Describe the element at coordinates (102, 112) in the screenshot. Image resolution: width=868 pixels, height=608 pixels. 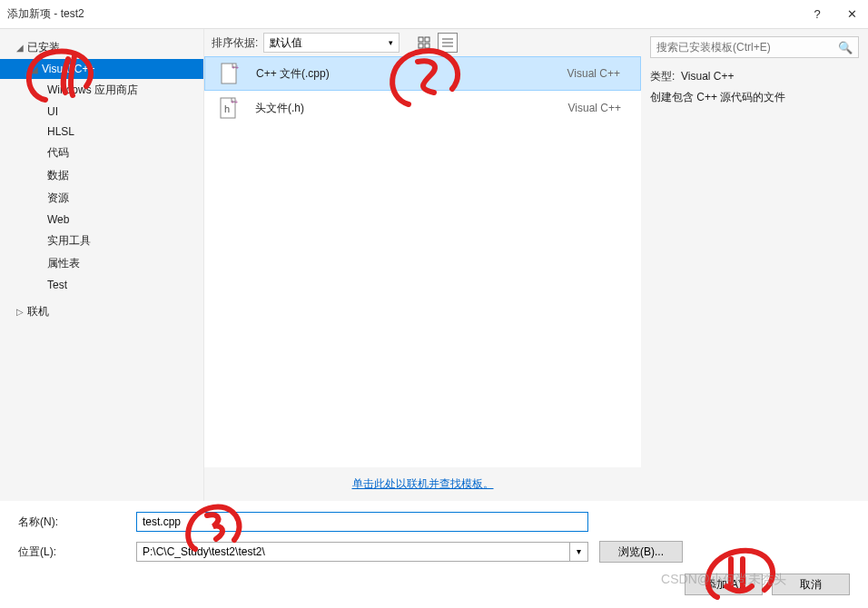
I see `tree-ui: UI` at that location.